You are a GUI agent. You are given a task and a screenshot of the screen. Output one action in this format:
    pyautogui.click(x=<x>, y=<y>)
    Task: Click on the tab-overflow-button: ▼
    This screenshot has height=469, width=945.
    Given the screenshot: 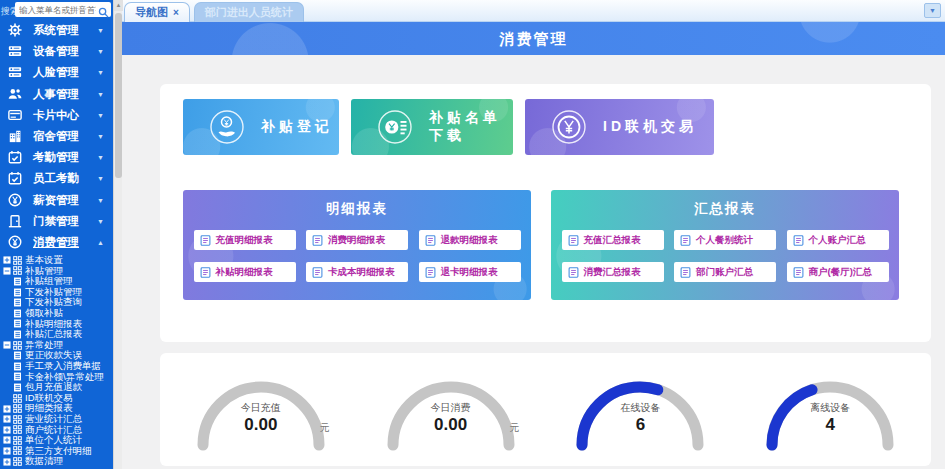 What is the action you would take?
    pyautogui.click(x=932, y=10)
    